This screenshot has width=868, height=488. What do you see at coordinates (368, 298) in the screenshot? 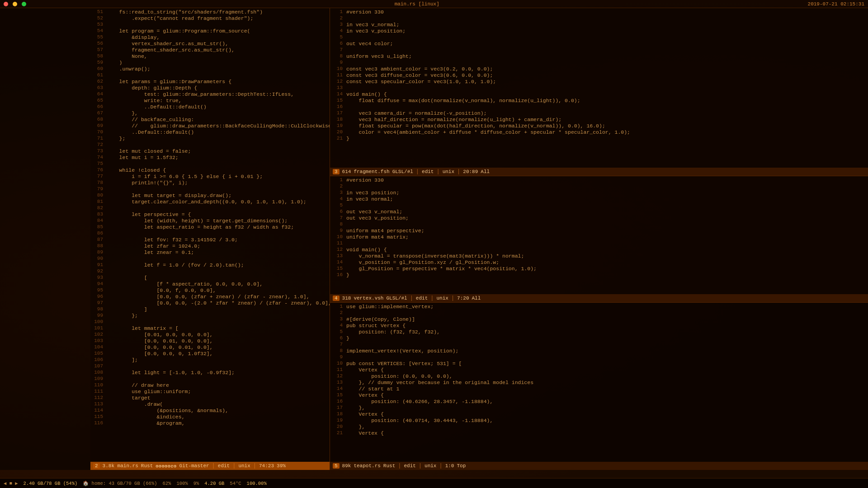
I see `rm-filename: vertex.vsh` at bounding box center [368, 298].